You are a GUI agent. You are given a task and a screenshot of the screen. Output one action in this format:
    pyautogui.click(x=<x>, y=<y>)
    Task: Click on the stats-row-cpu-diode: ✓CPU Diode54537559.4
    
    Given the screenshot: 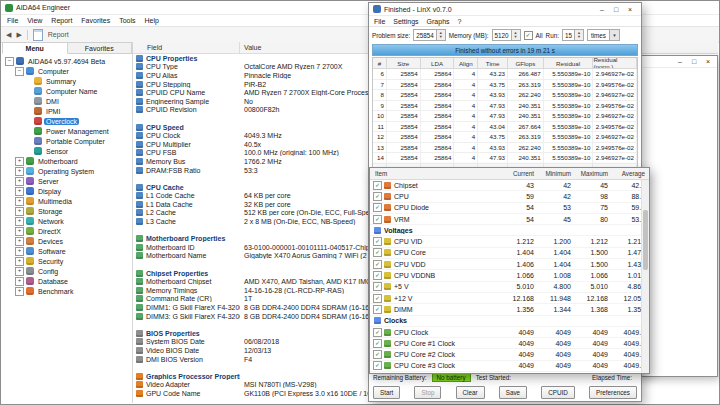 What is the action you would take?
    pyautogui.click(x=510, y=208)
    